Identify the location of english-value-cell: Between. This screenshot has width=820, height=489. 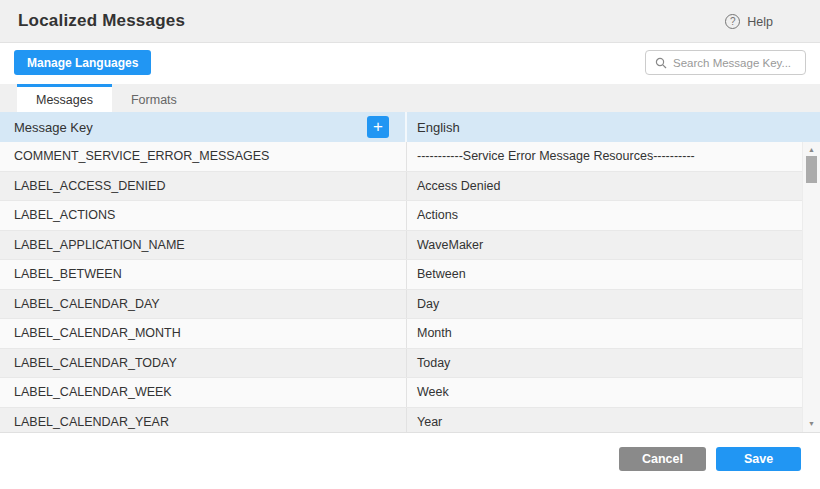
(604, 274).